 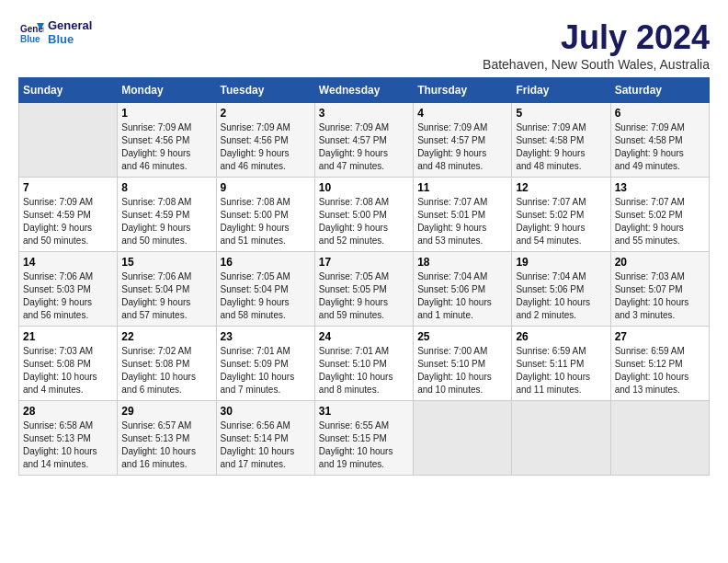 I want to click on calendar-header-cell: Wednesday, so click(x=364, y=90).